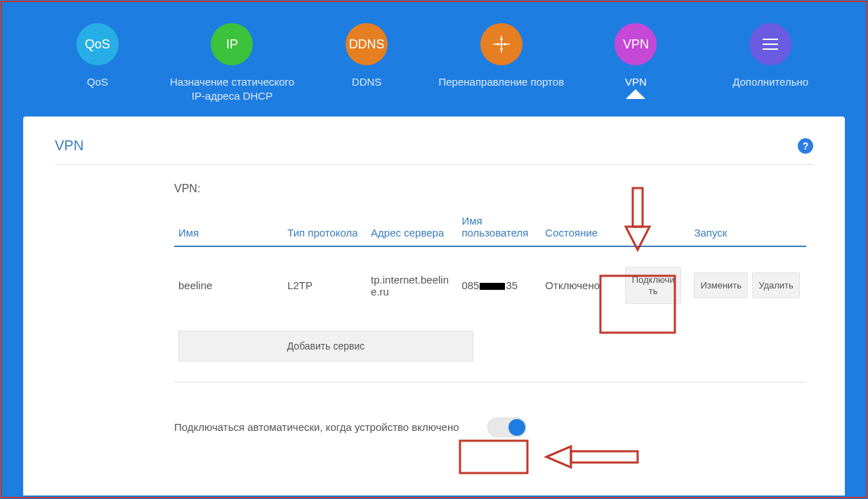 The height and width of the screenshot is (499, 868). Describe the element at coordinates (324, 227) in the screenshot. I see `th-protocol: Тип протокола` at that location.